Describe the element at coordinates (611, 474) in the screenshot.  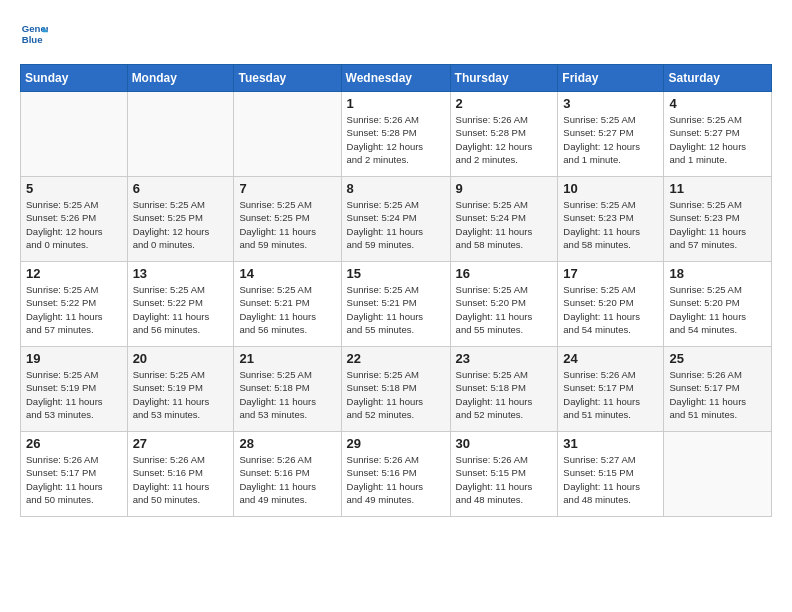
I see `calendar-cell: 31Sunrise: 5:27 AM Sunset: 5:15 PM Dayli…` at that location.